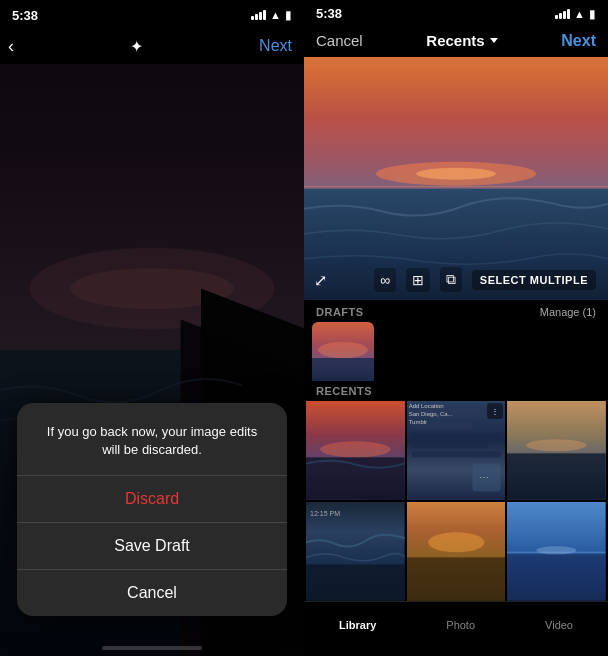 This screenshot has height=656, width=608. What do you see at coordinates (152, 593) in the screenshot?
I see `dialog-cancel-button: Cancel` at bounding box center [152, 593].